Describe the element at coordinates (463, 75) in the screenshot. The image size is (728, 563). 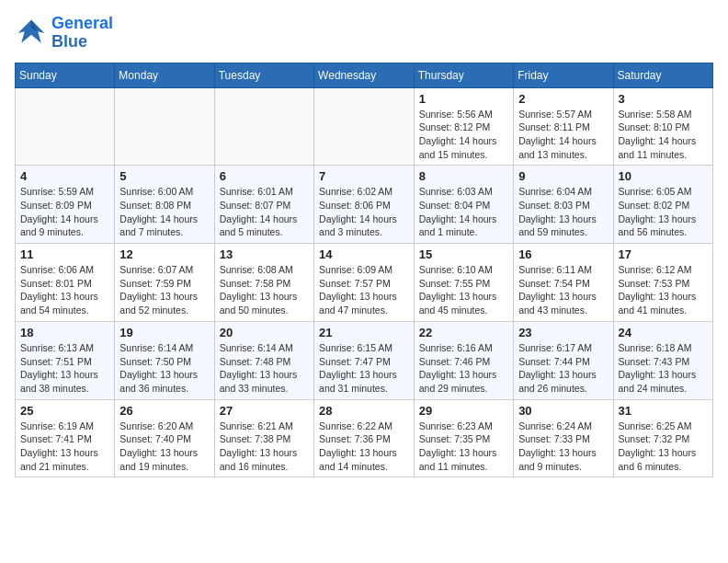
I see `weekday-header-thursday: Thursday` at that location.